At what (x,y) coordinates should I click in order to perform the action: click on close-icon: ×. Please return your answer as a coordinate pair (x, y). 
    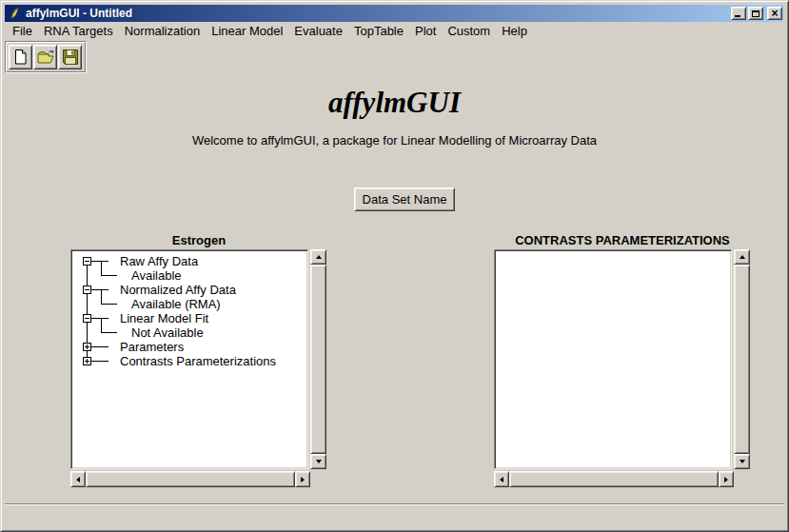
    Looking at the image, I should click on (775, 13).